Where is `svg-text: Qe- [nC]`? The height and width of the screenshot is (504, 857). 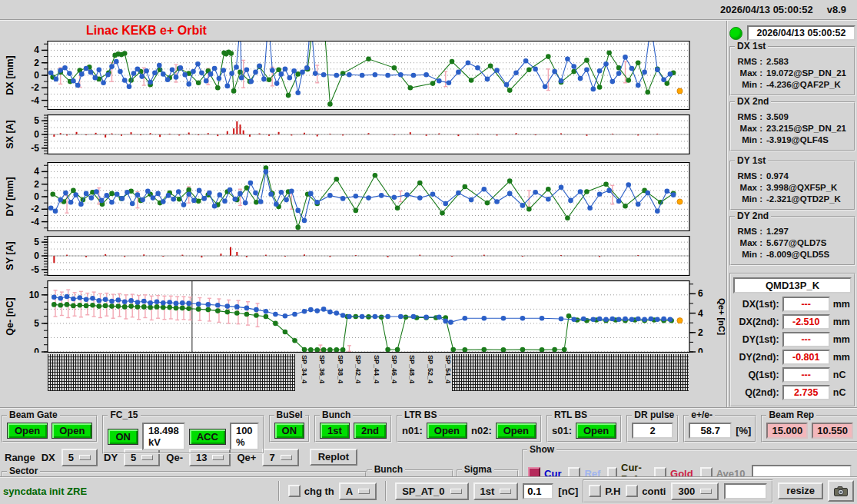
svg-text: Qe- [nC] is located at coordinates (10, 317).